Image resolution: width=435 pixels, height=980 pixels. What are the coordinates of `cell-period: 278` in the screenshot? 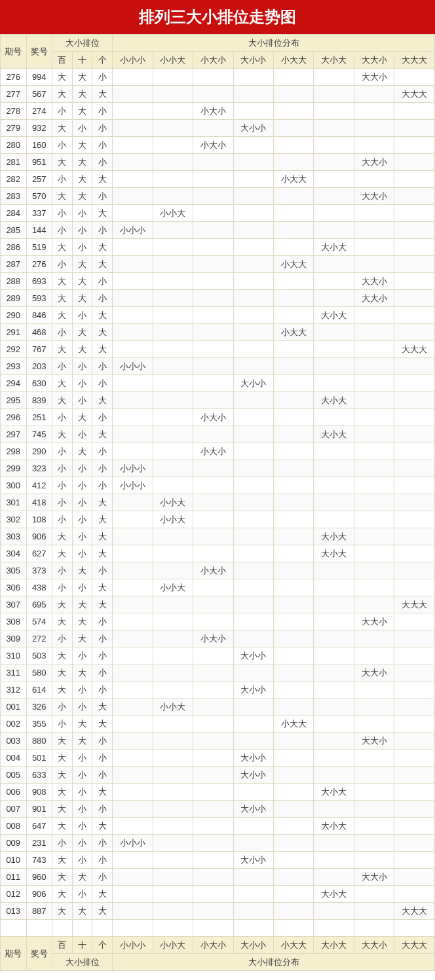 It's located at (14, 111).